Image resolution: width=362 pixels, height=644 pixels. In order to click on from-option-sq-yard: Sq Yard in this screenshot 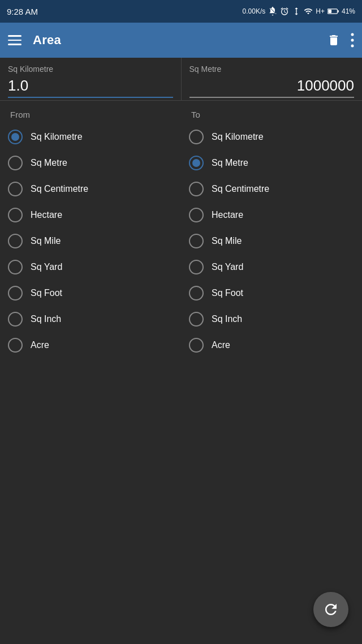, I will do `click(90, 267)`.